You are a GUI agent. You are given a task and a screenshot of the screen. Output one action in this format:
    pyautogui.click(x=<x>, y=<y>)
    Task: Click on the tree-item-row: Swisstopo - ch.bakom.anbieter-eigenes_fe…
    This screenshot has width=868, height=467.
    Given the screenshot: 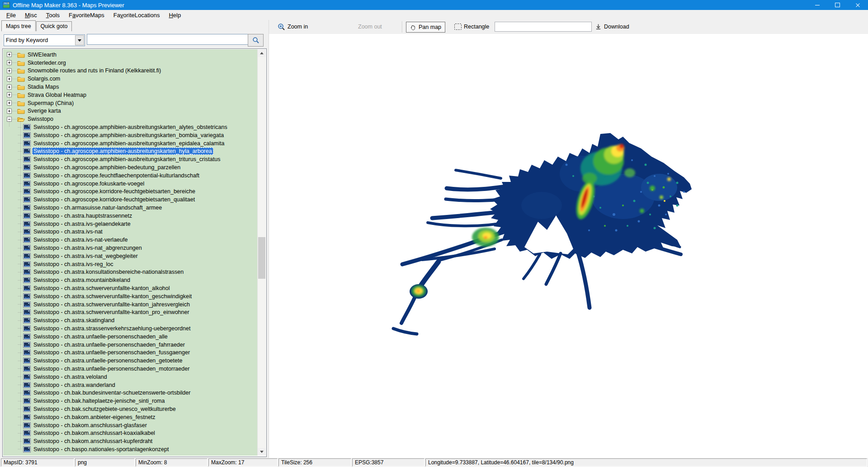 What is the action you would take?
    pyautogui.click(x=130, y=417)
    